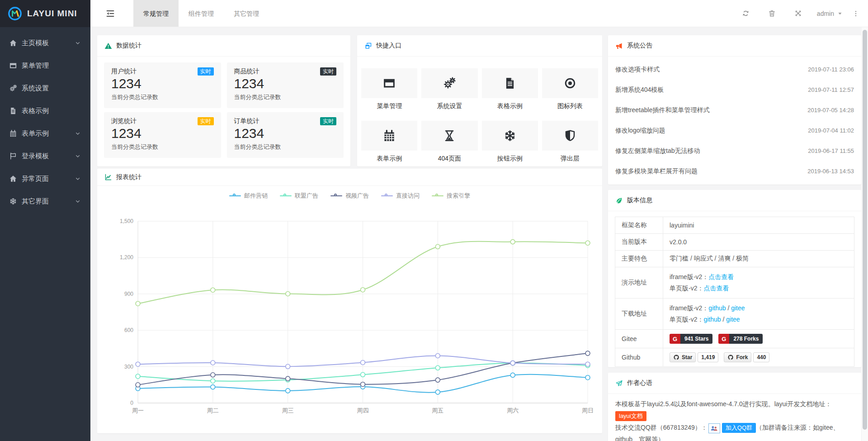  What do you see at coordinates (510, 142) in the screenshot?
I see `quick-entry-item: 按钮示例` at bounding box center [510, 142].